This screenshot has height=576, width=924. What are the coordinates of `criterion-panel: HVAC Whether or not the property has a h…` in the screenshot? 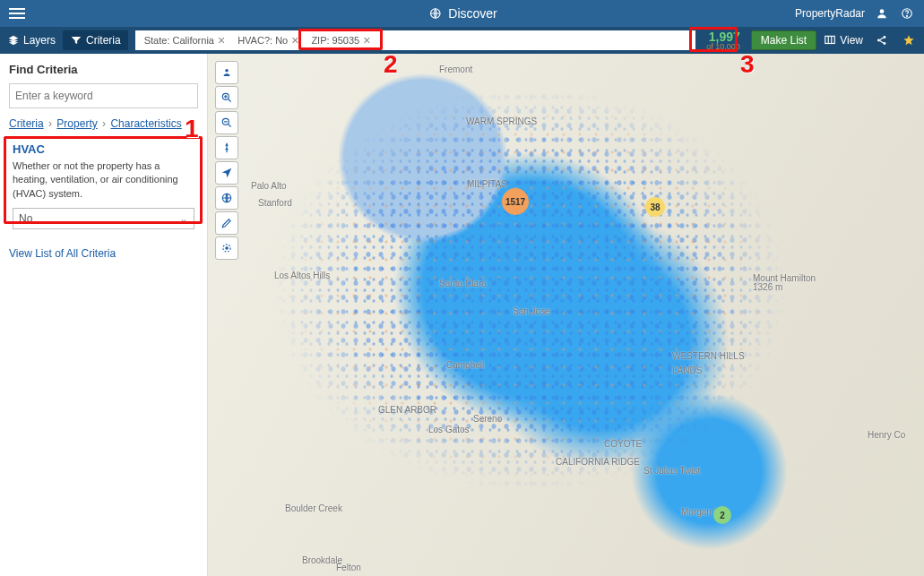 It's located at (104, 186).